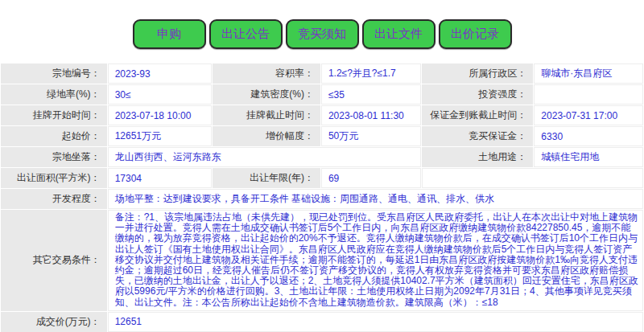  Describe the element at coordinates (588, 95) in the screenshot. I see `value-investment-intensity` at that location.